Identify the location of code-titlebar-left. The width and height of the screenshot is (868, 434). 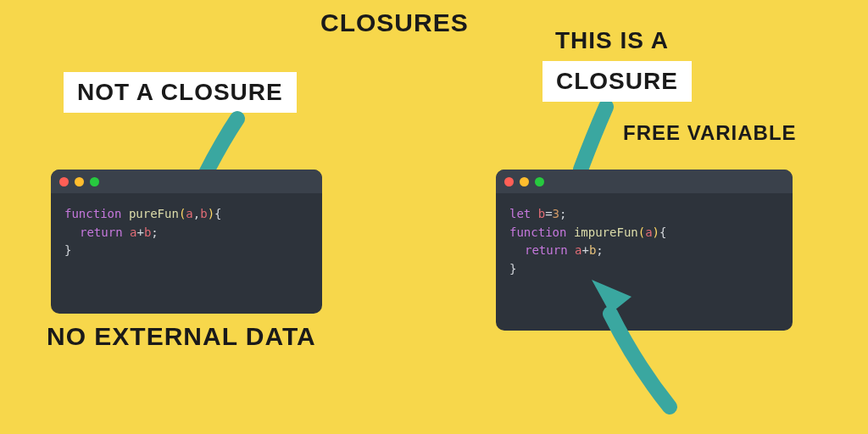
(186, 181).